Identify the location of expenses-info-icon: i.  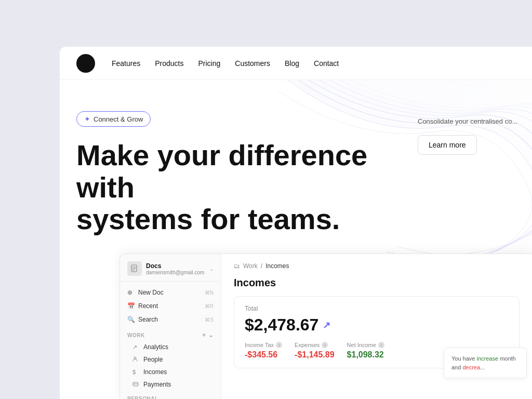
(325, 345).